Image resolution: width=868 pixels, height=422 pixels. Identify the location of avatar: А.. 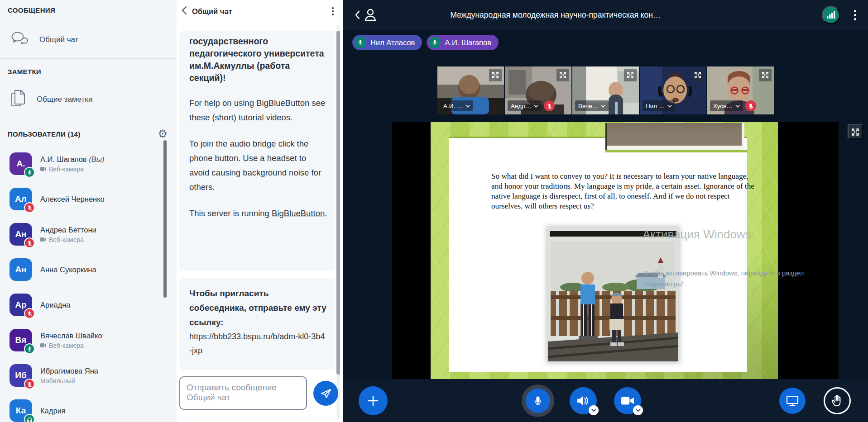
(21, 164).